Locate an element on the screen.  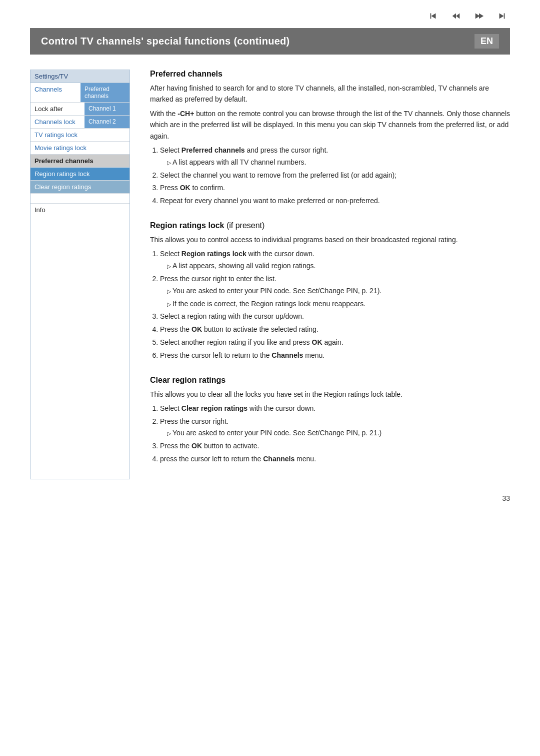
region-ratings-lock-heading: Region ratings lock (if present) is located at coordinates (330, 226).